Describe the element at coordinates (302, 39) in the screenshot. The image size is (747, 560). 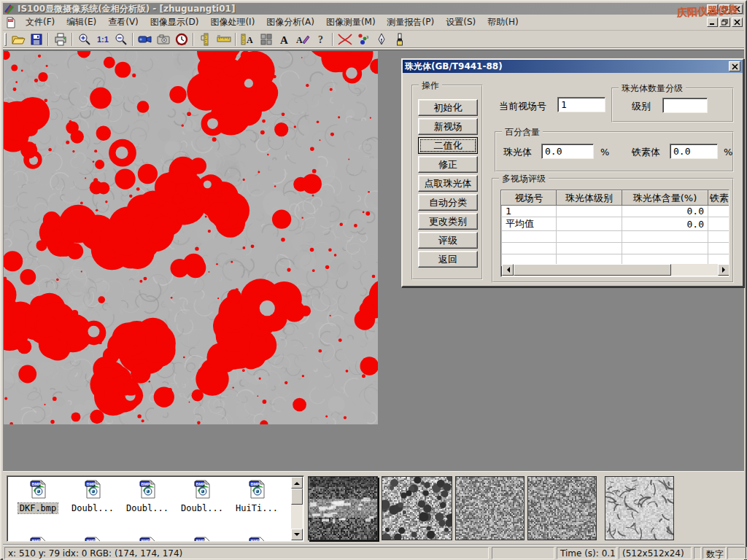
I see `annotate-button: A` at that location.